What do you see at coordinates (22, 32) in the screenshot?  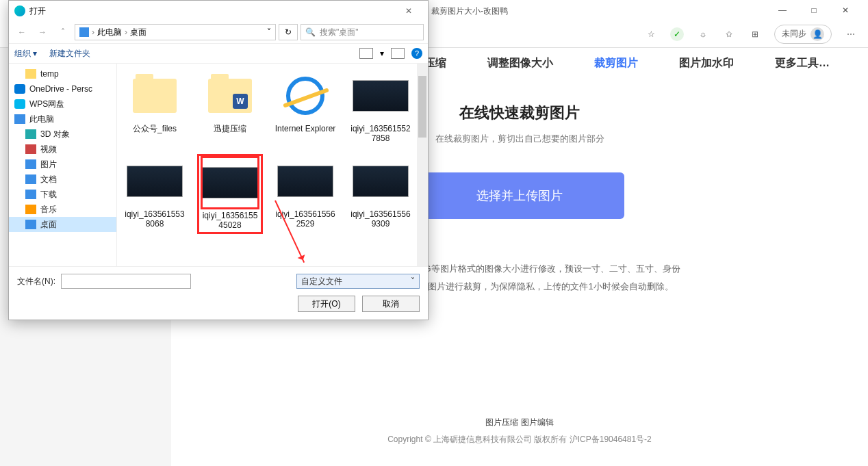 I see `back-button: ←` at bounding box center [22, 32].